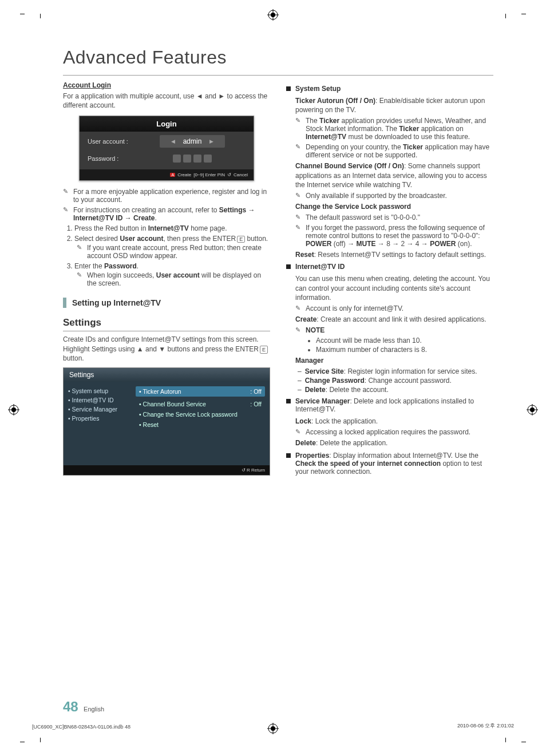 The image size is (546, 756). What do you see at coordinates (172, 275) in the screenshot?
I see `step-3: Enter the Password. When login succeeds,…` at bounding box center [172, 275].